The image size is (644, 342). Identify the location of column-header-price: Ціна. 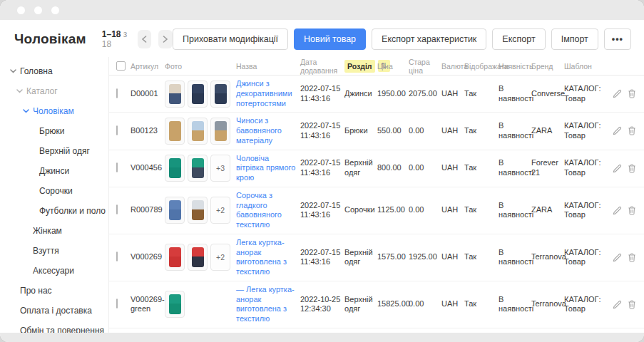
(393, 66).